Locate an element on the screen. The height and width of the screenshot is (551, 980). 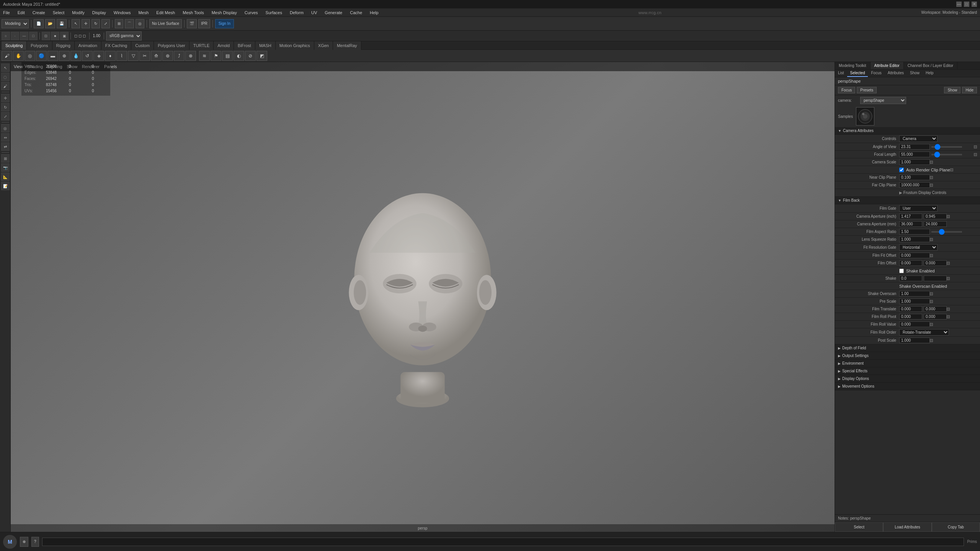
frustum-row: ▶ Frustum Display Controls is located at coordinates (907, 193).